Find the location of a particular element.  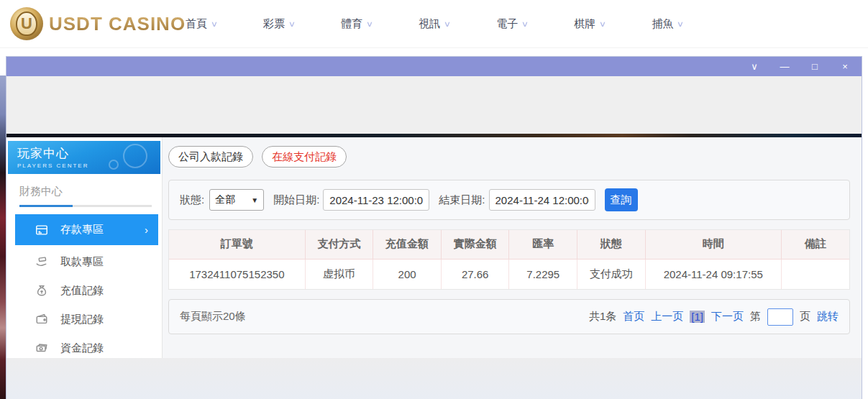

background-photo-strip is located at coordinates (3, 237).